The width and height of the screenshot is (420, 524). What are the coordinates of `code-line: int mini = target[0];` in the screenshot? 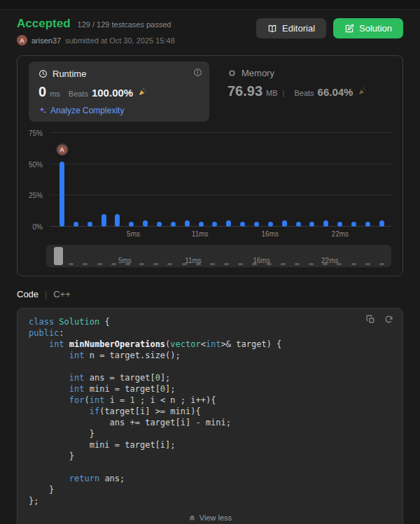 It's located at (210, 389).